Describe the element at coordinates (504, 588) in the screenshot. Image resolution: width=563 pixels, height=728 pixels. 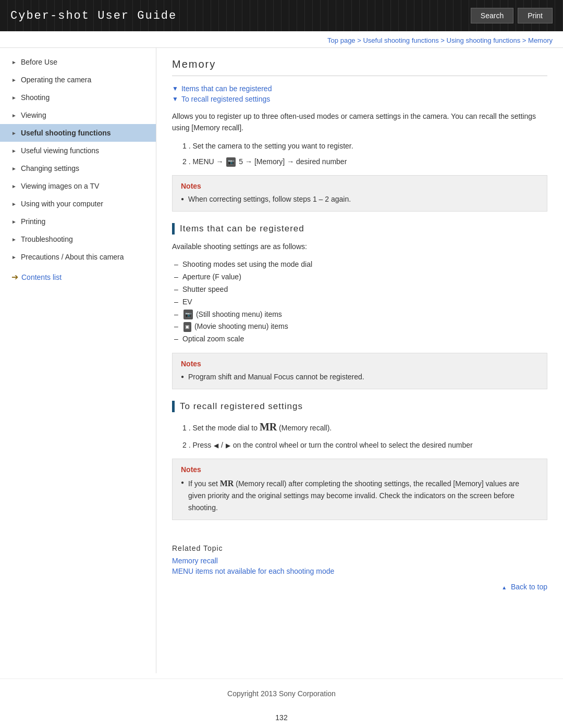
I see `back-triangle-icon: ▲` at that location.